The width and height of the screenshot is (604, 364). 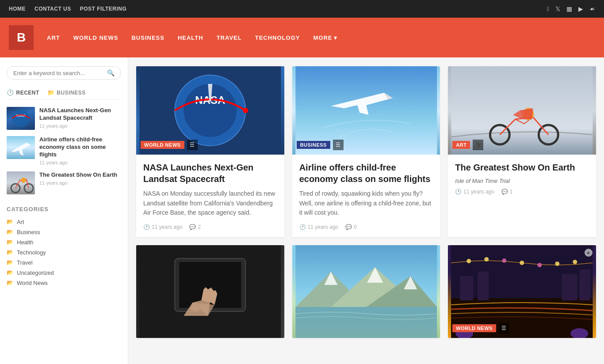 What do you see at coordinates (366, 173) in the screenshot?
I see `card-title: Airline offers child-free economy class …` at bounding box center [366, 173].